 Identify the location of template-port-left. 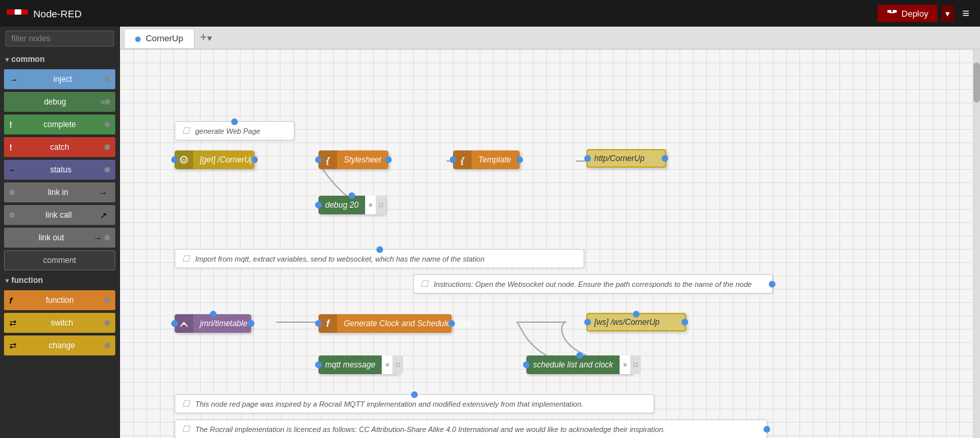
(453, 160).